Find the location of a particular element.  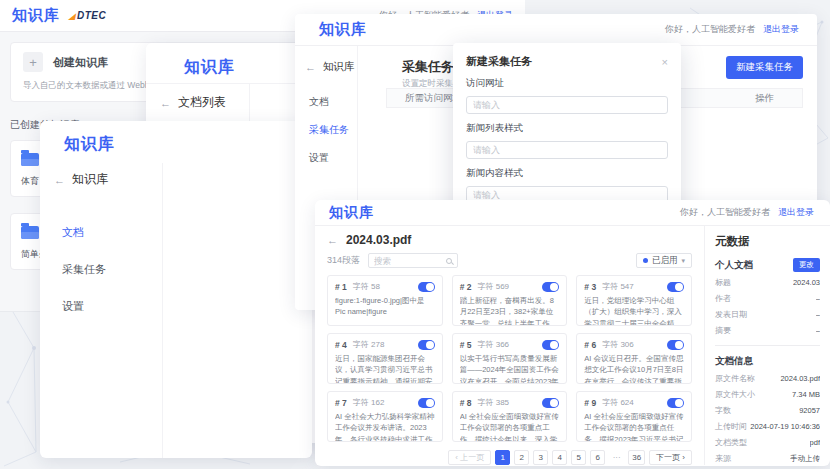

meta-label: 来源 is located at coordinates (723, 458).